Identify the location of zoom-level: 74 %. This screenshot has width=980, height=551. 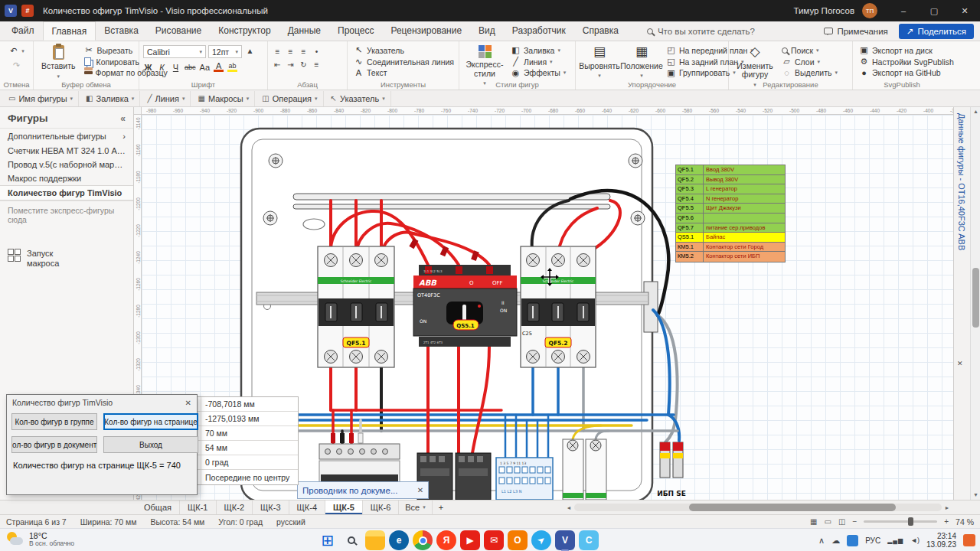
(965, 522).